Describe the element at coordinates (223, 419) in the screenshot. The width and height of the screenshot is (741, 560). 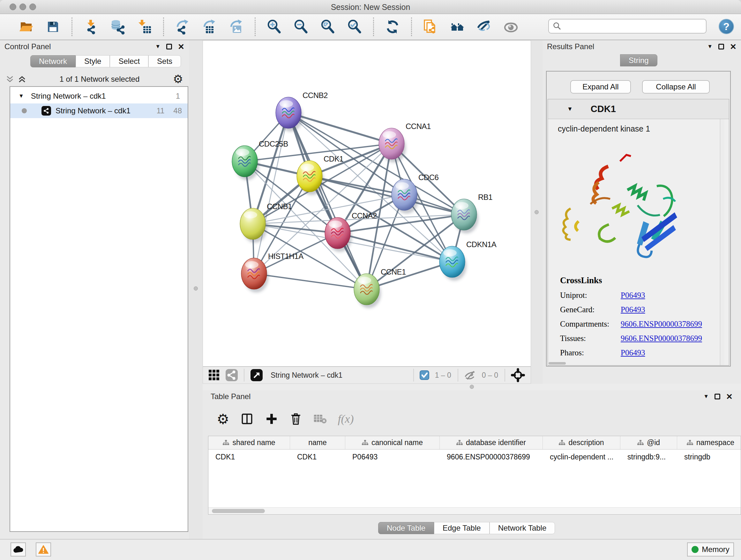
I see `table-options-gear-icon: ⚙` at that location.